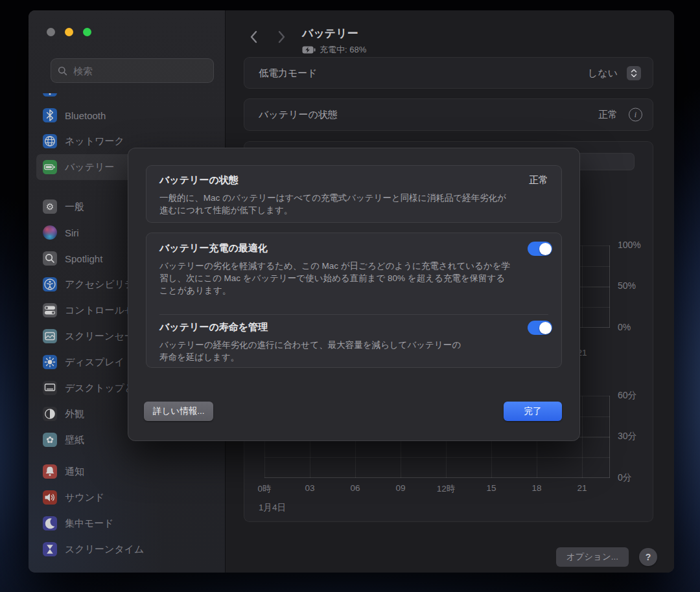 The height and width of the screenshot is (592, 700). What do you see at coordinates (343, 50) in the screenshot?
I see `charging-status-text: 充電中: 68%` at bounding box center [343, 50].